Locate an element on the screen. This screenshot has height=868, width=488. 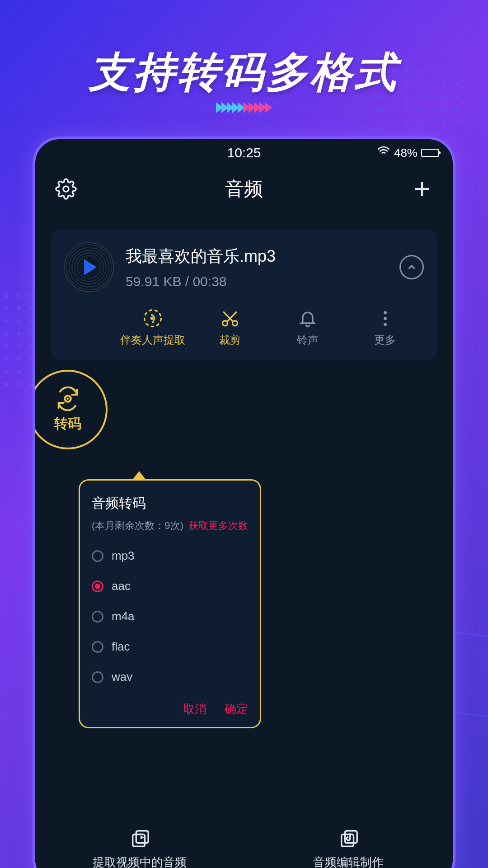
wifi-icon is located at coordinates (384, 153).